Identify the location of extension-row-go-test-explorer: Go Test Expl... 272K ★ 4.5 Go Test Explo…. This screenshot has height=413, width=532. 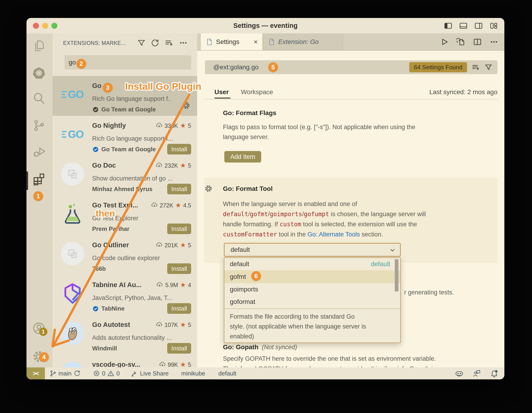
(125, 215).